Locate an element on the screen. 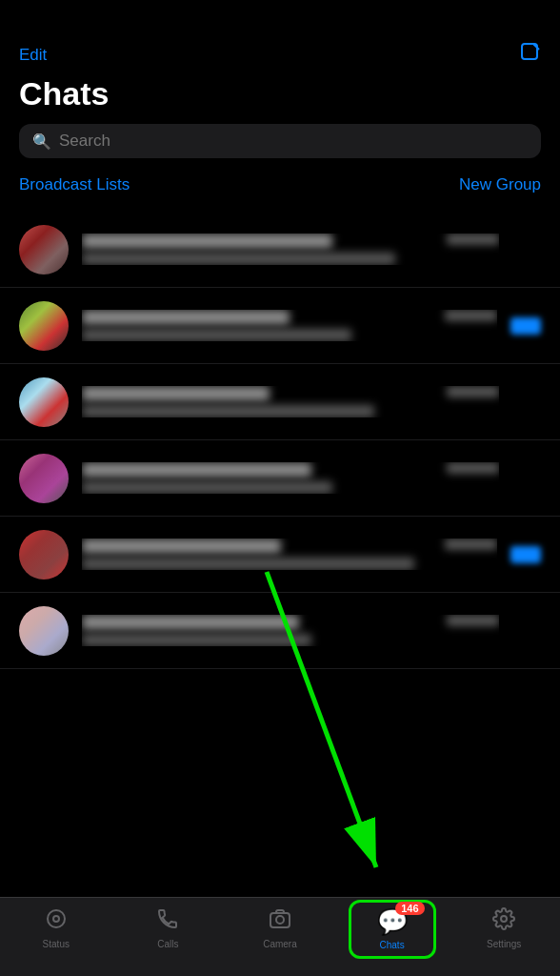 The width and height of the screenshot is (560, 976). tab-camera: Camera is located at coordinates (280, 928).